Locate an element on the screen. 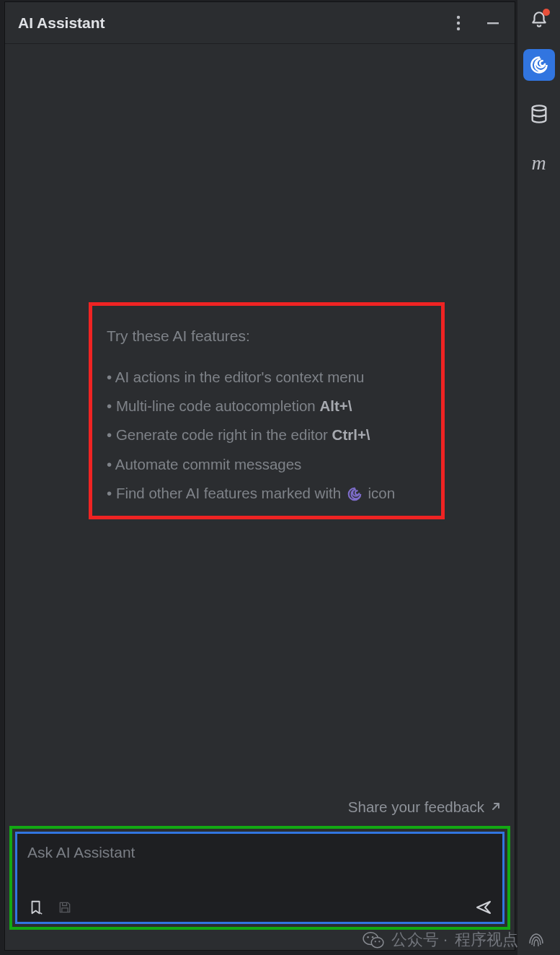  chat-input: Ask AI Assistant is located at coordinates (259, 878).